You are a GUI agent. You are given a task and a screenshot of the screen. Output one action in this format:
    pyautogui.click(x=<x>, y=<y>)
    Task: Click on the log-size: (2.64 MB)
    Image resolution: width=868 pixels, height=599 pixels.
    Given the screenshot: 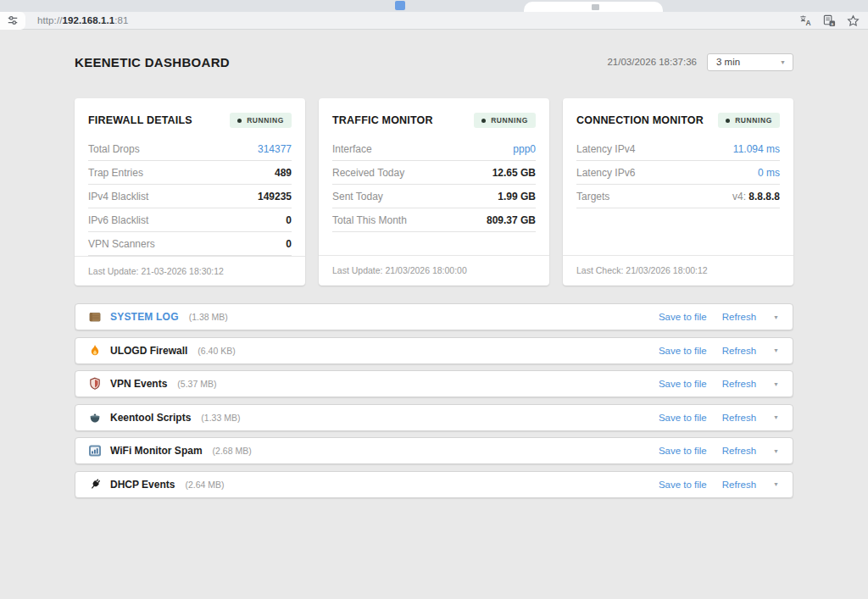 What is the action you would take?
    pyautogui.click(x=204, y=485)
    